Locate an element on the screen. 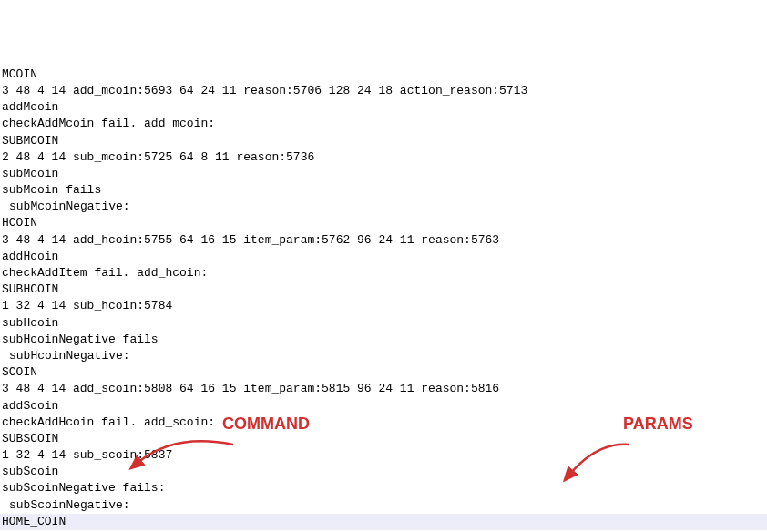 This screenshot has height=532, width=767. log-line: SCOIN is located at coordinates (384, 373).